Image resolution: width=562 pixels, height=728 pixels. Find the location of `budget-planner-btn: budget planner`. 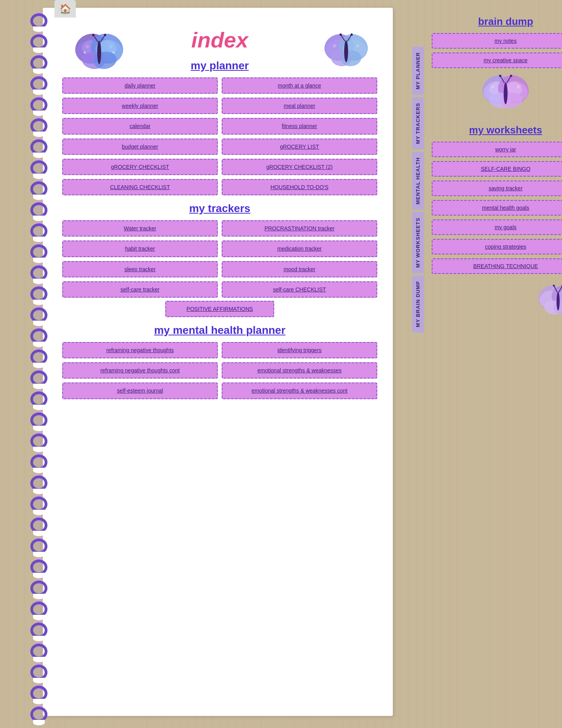

budget-planner-btn: budget planner is located at coordinates (140, 147).